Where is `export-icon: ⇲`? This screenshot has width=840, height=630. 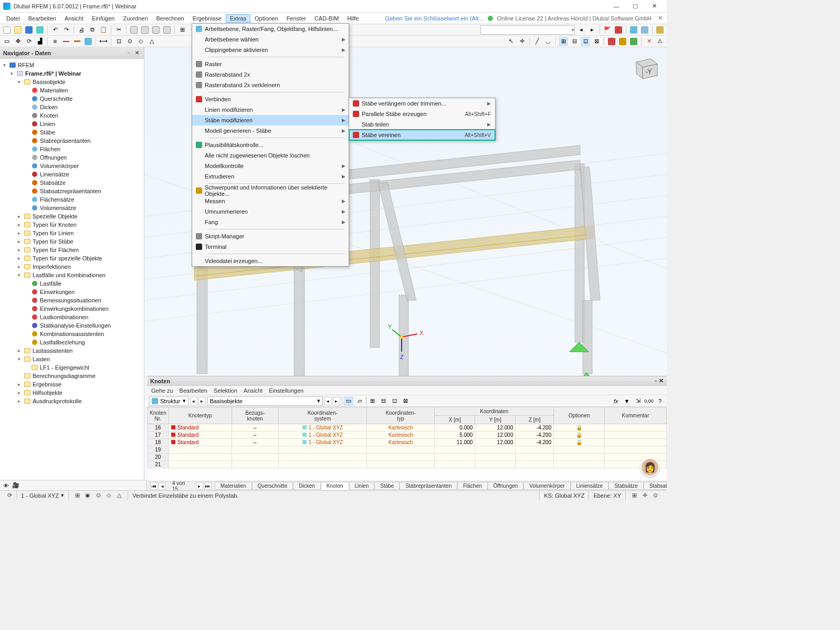 export-icon: ⇲ is located at coordinates (638, 401).